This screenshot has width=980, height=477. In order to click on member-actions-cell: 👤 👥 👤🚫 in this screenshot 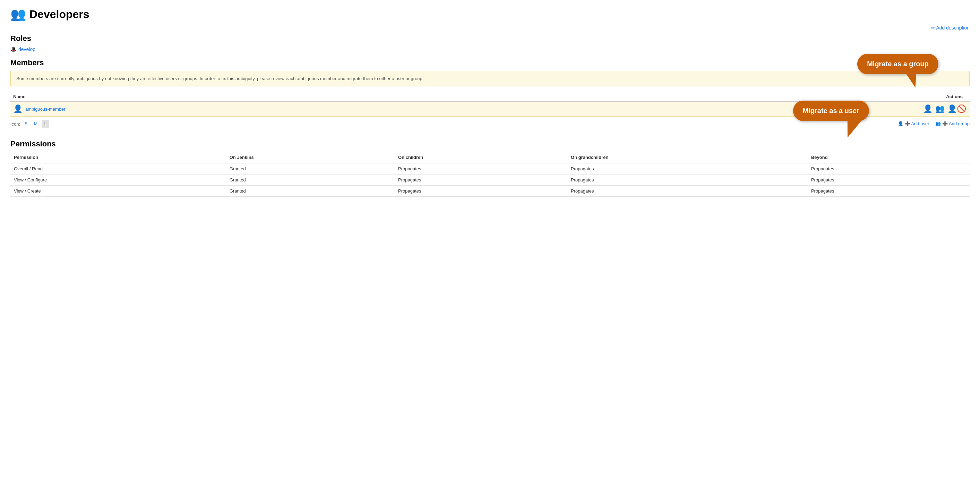, I will do `click(747, 109)`.